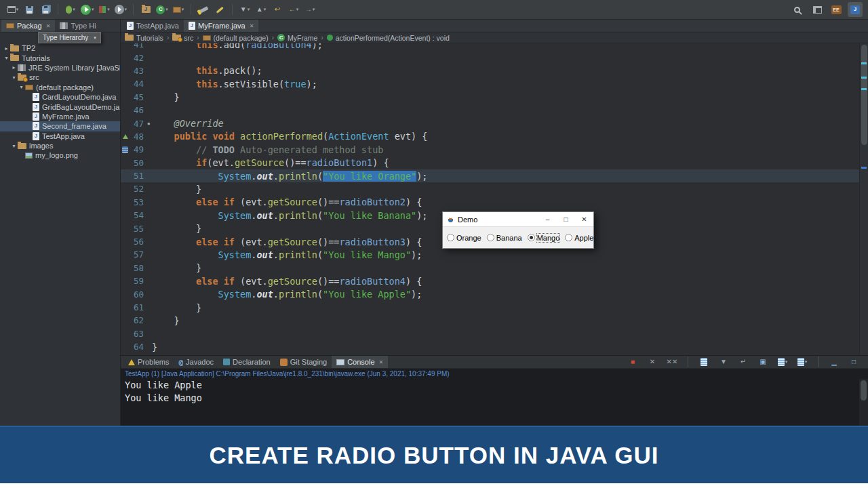 This screenshot has width=868, height=488. Describe the element at coordinates (153, 26) in the screenshot. I see `editor-tab-testapp-java: TestApp.java` at that location.